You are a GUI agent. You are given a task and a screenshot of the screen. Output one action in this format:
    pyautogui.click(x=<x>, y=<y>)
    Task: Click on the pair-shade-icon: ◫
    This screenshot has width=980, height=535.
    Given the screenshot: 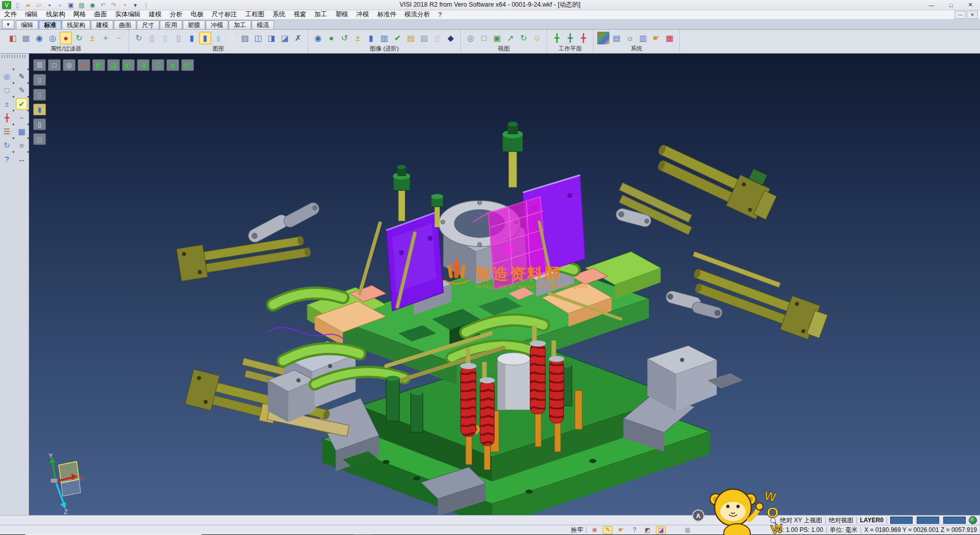 What is the action you would take?
    pyautogui.click(x=258, y=38)
    